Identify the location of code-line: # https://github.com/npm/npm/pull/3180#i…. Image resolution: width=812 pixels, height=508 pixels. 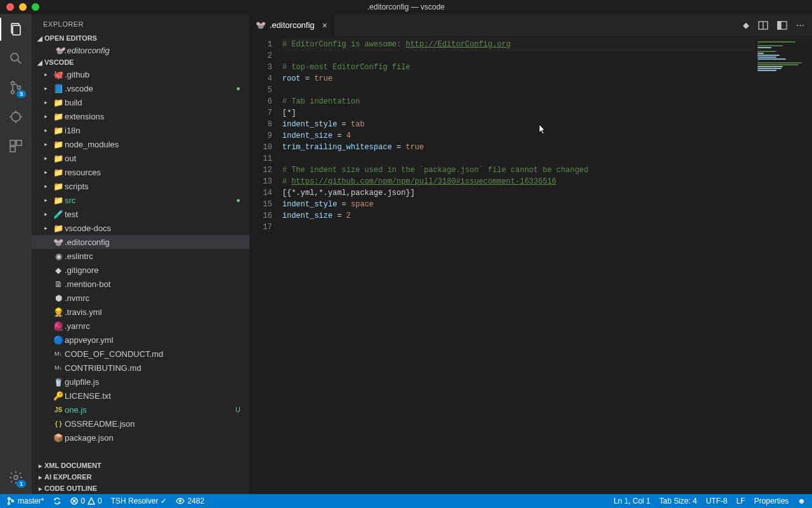
(547, 182).